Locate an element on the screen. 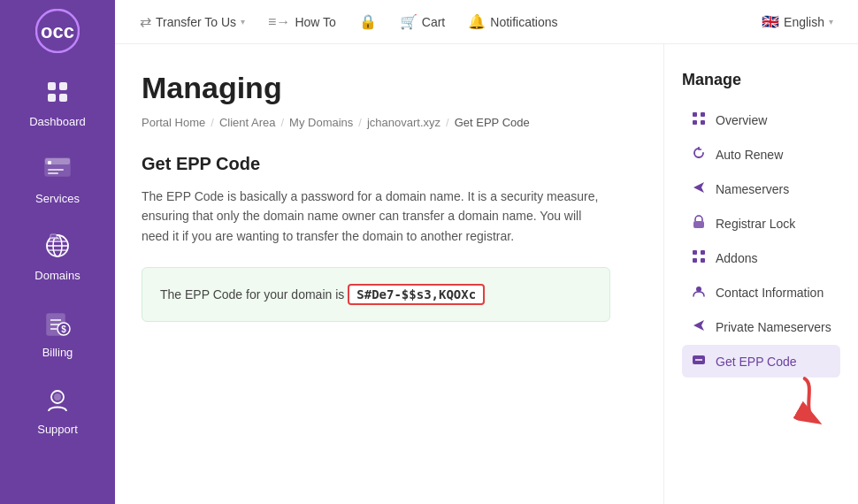 The width and height of the screenshot is (858, 504). notifications-nav: 🔔 Notifications is located at coordinates (513, 21).